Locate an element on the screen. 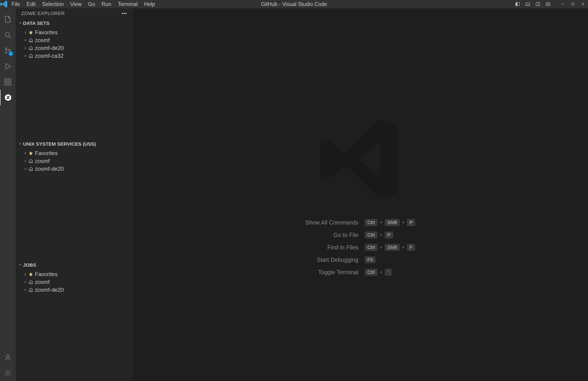 The image size is (588, 381). menu-run: Run is located at coordinates (106, 4).